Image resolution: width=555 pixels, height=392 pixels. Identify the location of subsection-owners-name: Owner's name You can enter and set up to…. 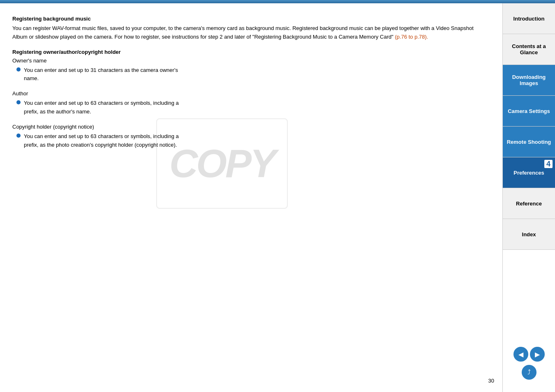
(249, 71).